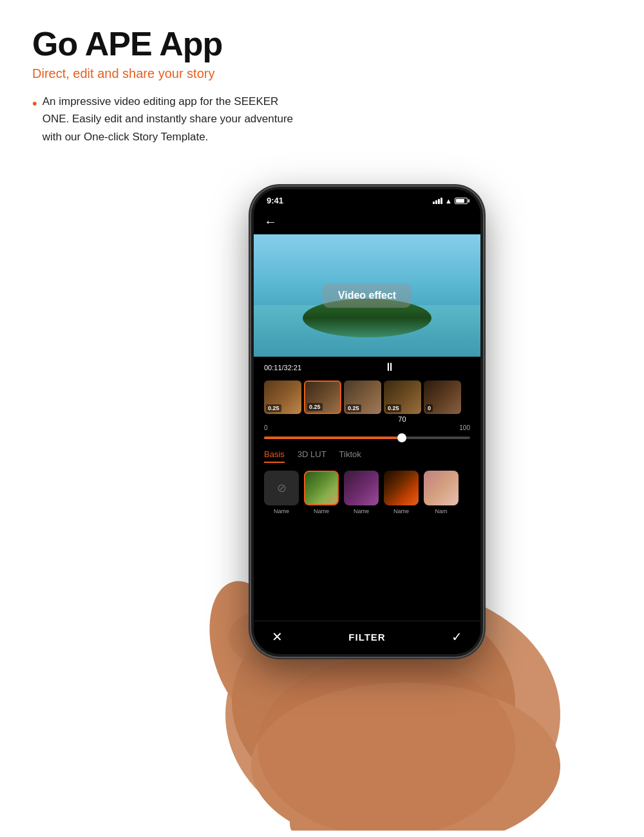 Image resolution: width=644 pixels, height=837 pixels. I want to click on text-section: Go APE App Direct, edit and share your s…, so click(167, 86).